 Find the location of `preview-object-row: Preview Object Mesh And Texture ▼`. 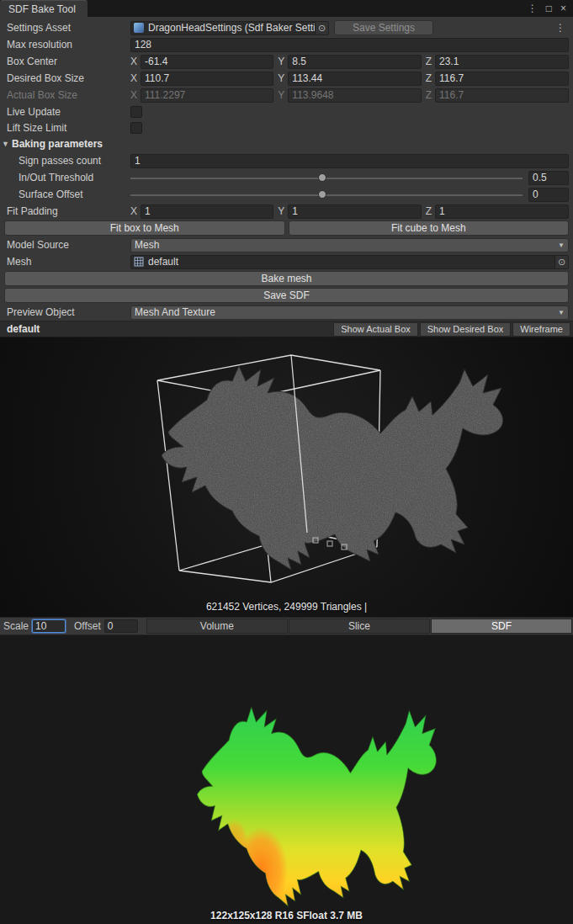

preview-object-row: Preview Object Mesh And Texture ▼ is located at coordinates (286, 312).